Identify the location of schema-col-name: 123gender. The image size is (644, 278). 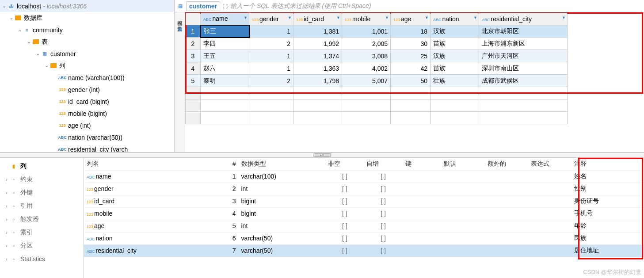
(147, 189).